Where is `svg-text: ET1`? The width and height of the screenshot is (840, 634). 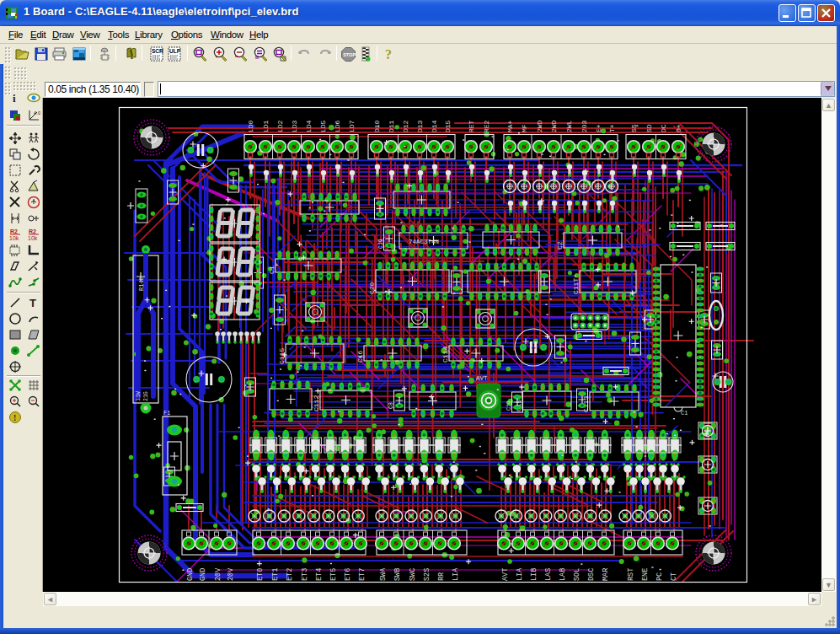
svg-text: ET1 is located at coordinates (276, 575).